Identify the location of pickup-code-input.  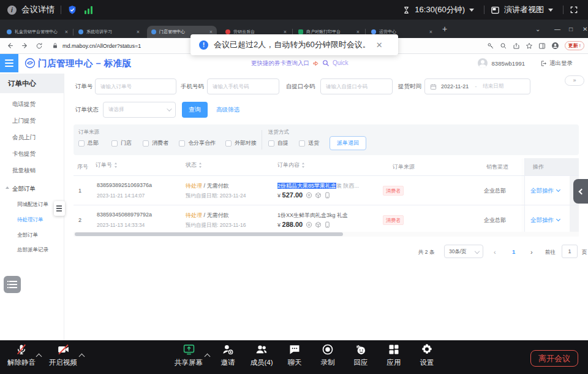
(356, 86).